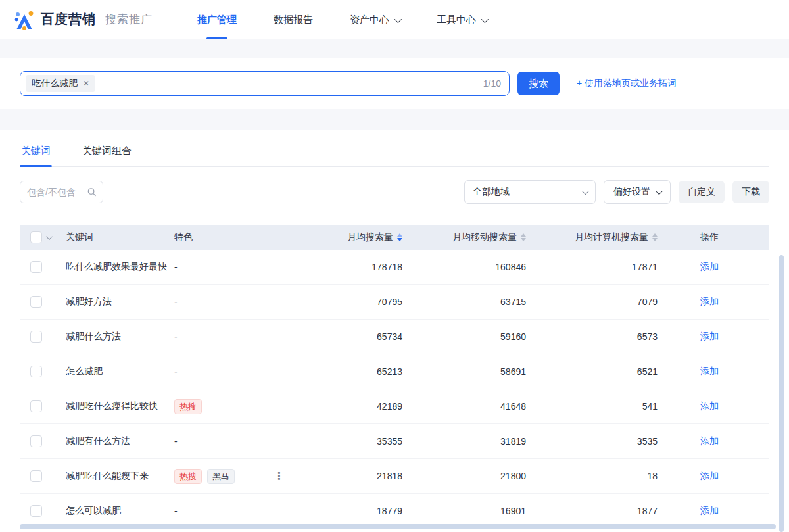 The image size is (789, 532). I want to click on landing-page-expand-link: + 使用落地页或业务拓词, so click(627, 84).